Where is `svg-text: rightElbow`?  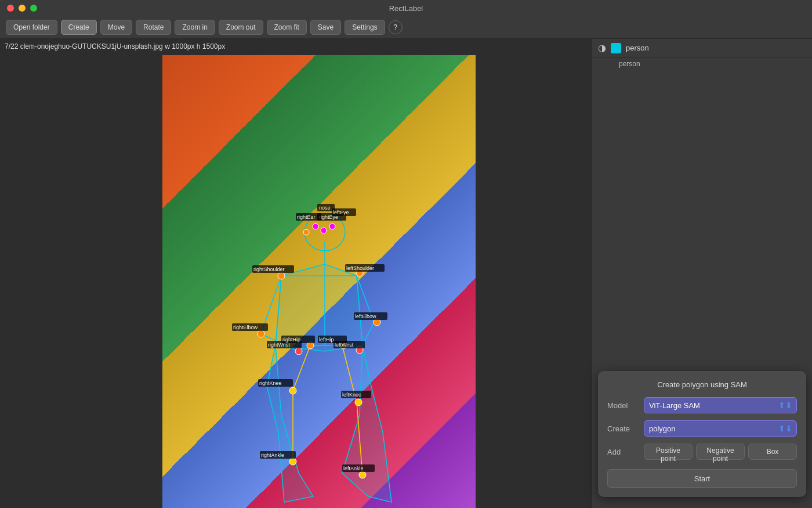
svg-text: rightElbow is located at coordinates (246, 327).